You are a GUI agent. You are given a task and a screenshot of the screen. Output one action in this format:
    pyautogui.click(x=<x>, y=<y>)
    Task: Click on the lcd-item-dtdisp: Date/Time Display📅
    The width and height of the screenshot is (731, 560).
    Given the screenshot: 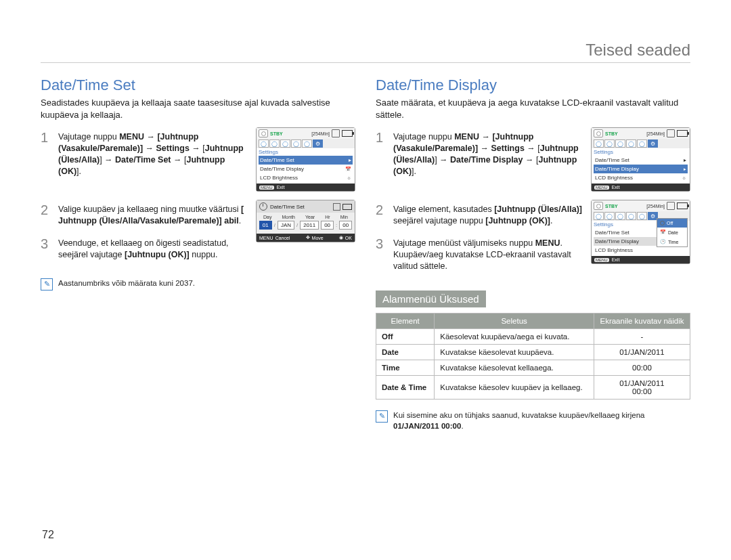 What is the action you would take?
    pyautogui.click(x=306, y=169)
    